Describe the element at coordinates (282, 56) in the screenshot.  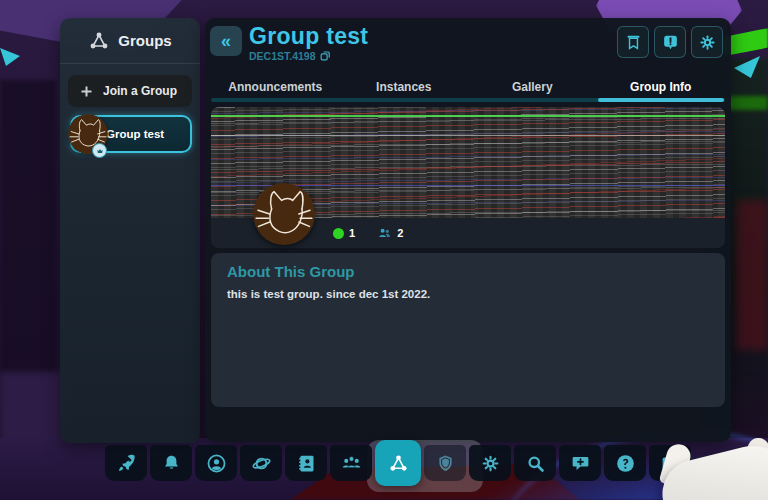
I see `group-code-text: DEC1ST.4198` at that location.